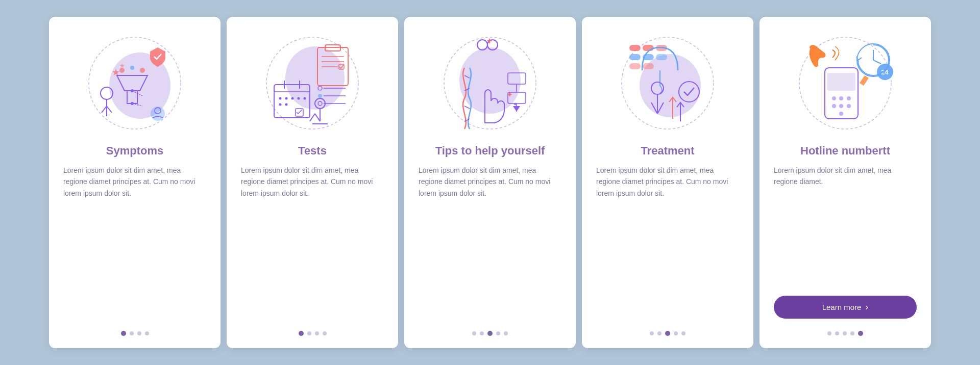 The width and height of the screenshot is (980, 365). What do you see at coordinates (312, 151) in the screenshot?
I see `tests-title: Tests` at bounding box center [312, 151].